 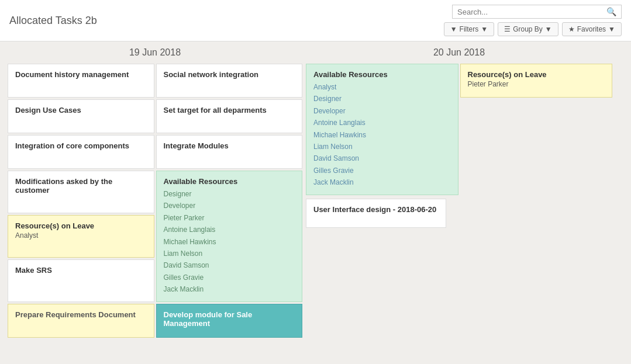 I want to click on card-title: Integration of core components, so click(x=73, y=146).